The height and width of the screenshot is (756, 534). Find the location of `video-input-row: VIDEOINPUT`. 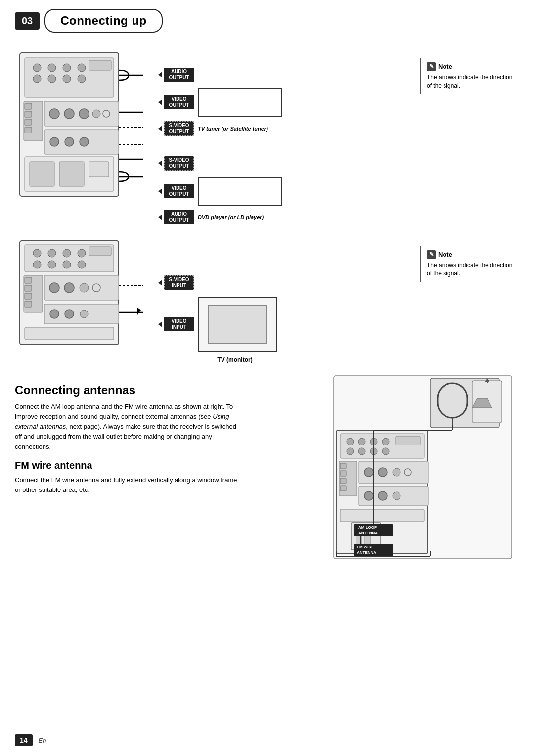

video-input-row: VIDEOINPUT is located at coordinates (218, 324).